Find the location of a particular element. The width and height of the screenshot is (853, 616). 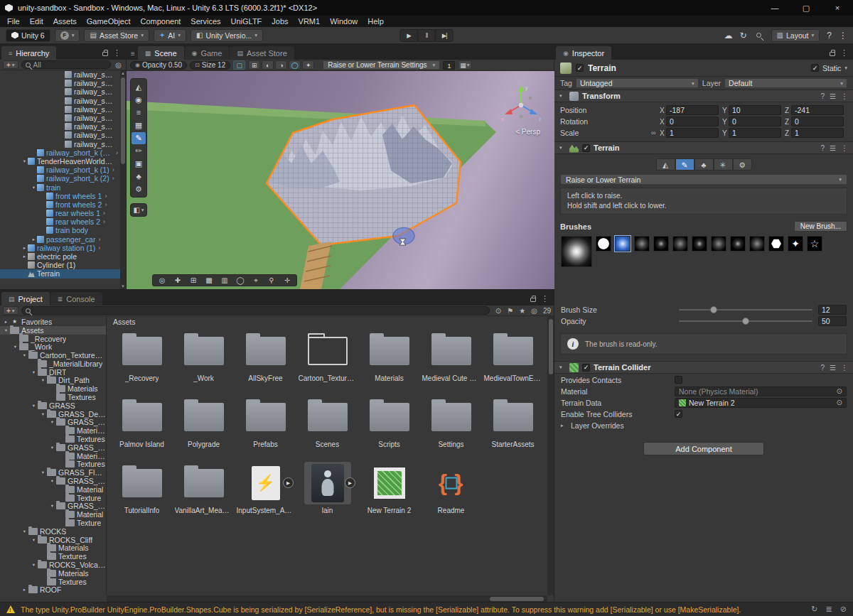

brush-builtin-large is located at coordinates (576, 252).